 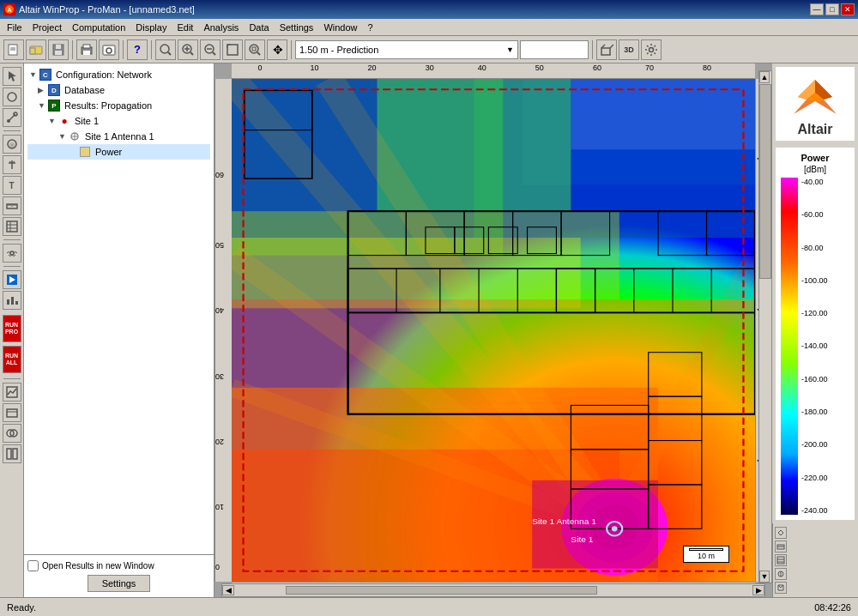 I want to click on tree-item-antenna1: ▼ Site 1 Antenna 1, so click(x=118, y=136).